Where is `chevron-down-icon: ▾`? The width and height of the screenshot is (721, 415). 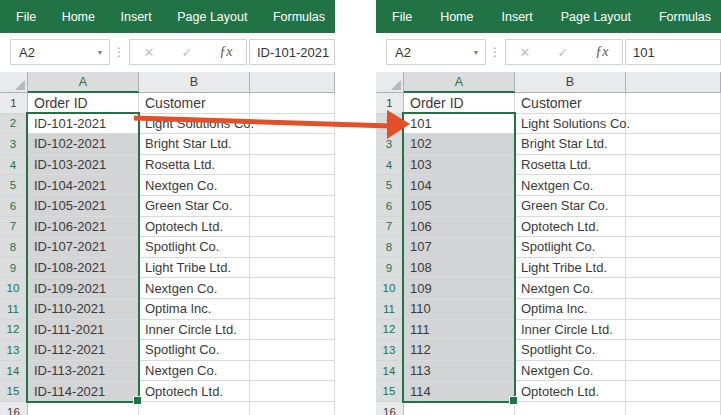
chevron-down-icon: ▾ is located at coordinates (476, 52).